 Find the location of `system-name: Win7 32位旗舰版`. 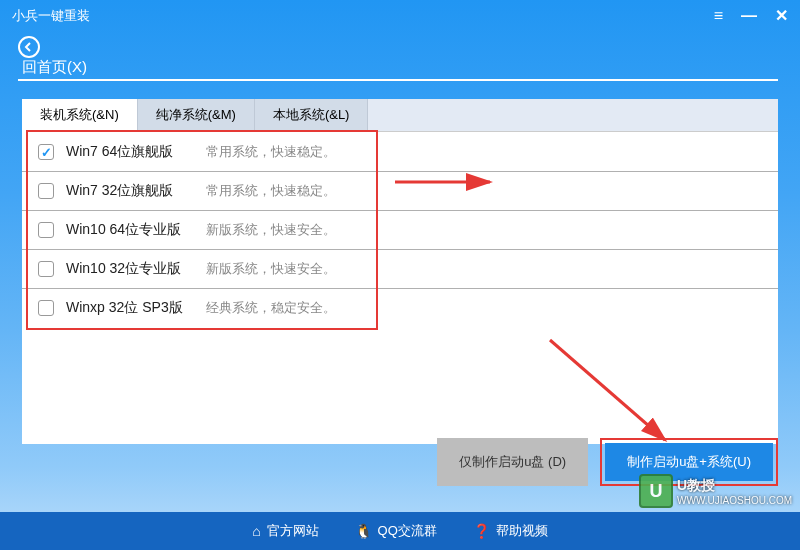

system-name: Win7 32位旗舰版 is located at coordinates (136, 191).